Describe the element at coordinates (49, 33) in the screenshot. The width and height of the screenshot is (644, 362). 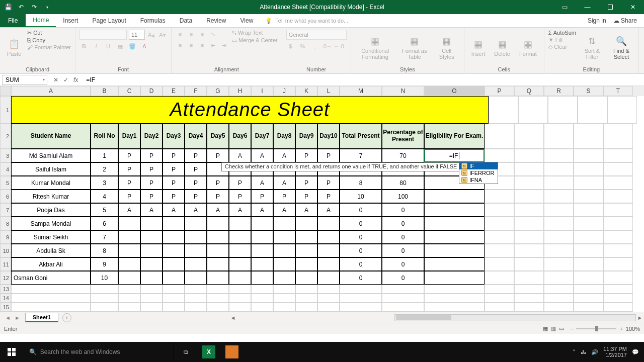
I see `cut-button: ✂ Cut` at that location.